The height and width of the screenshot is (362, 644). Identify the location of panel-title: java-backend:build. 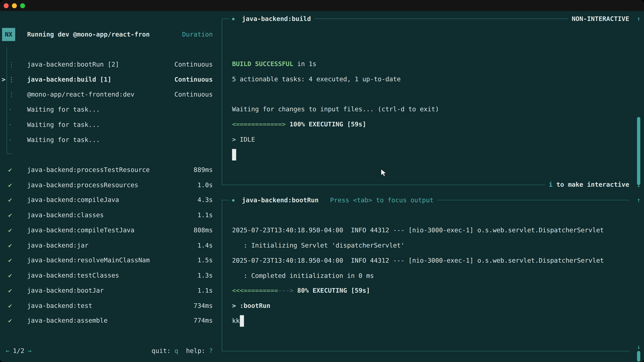
(276, 19).